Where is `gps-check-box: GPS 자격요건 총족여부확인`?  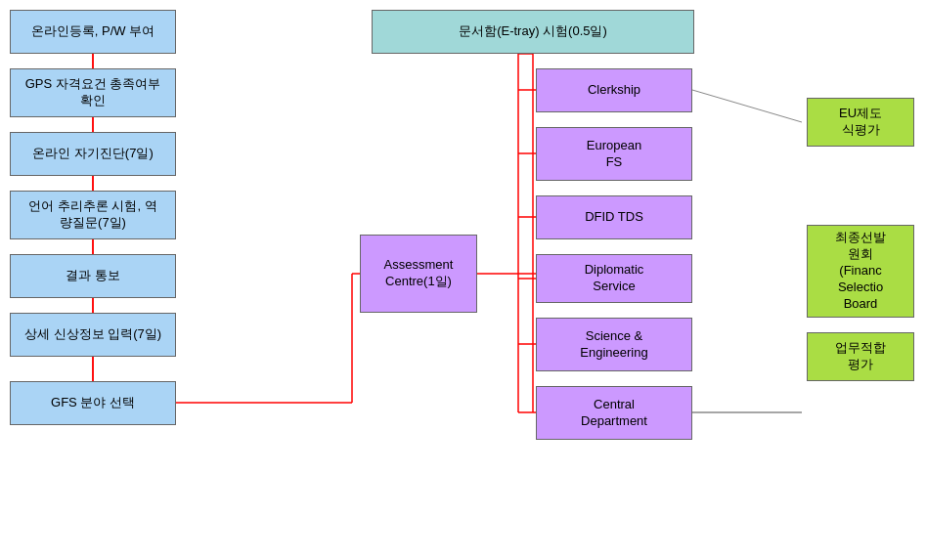
gps-check-box: GPS 자격요건 총족여부확인 is located at coordinates (93, 93).